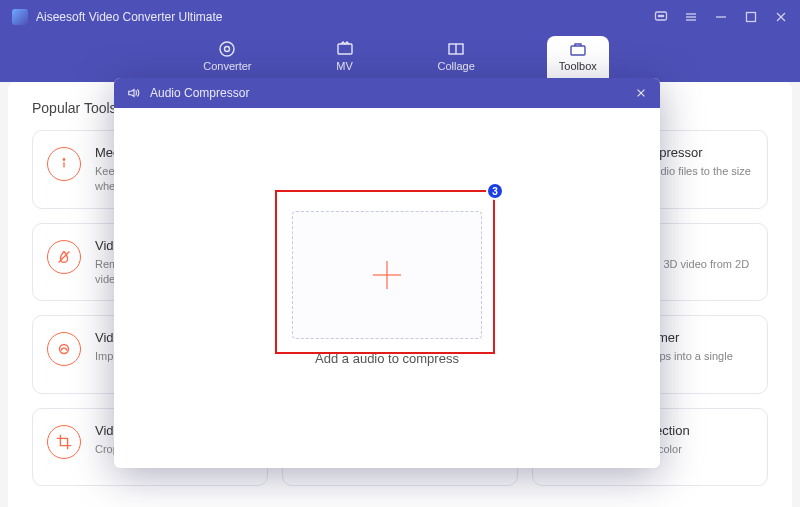  What do you see at coordinates (578, 49) in the screenshot?
I see `toolbox-icon` at bounding box center [578, 49].